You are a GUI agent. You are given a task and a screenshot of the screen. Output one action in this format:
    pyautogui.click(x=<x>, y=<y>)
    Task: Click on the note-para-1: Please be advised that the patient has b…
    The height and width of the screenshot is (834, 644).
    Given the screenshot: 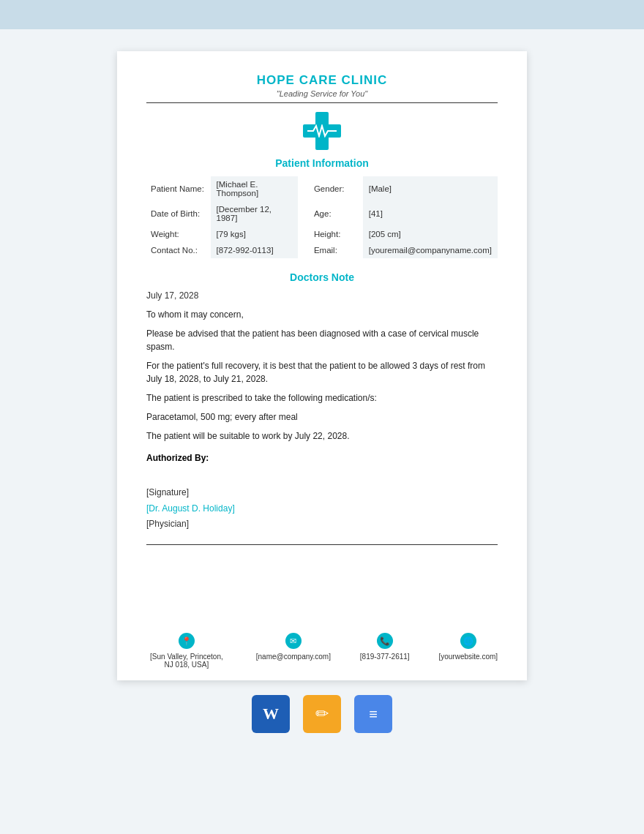 What is the action you would take?
    pyautogui.click(x=322, y=340)
    